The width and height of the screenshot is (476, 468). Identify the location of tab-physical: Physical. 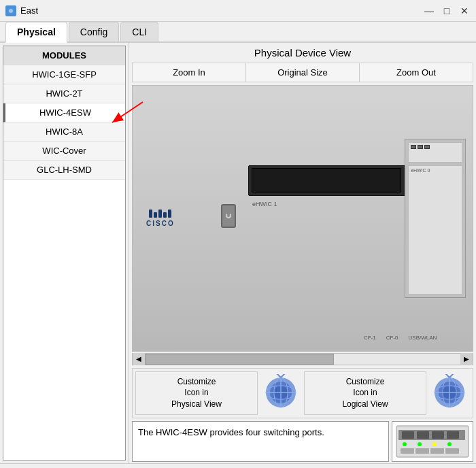
(37, 33).